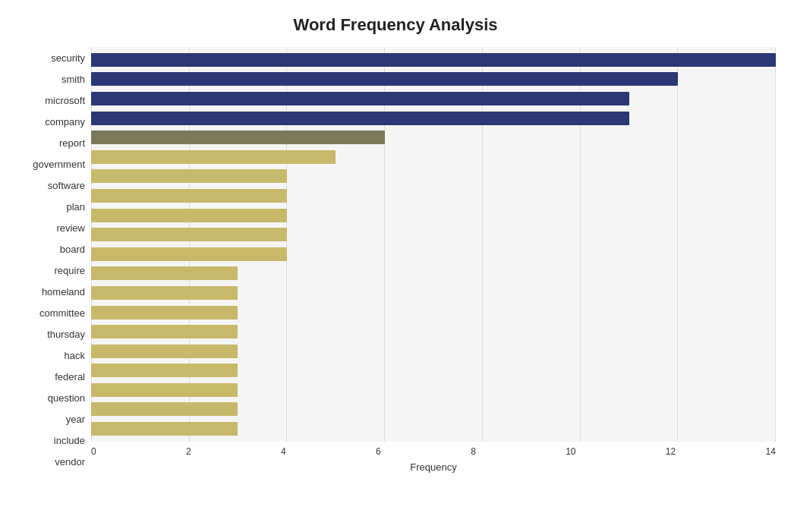  I want to click on y-label: year, so click(76, 419).